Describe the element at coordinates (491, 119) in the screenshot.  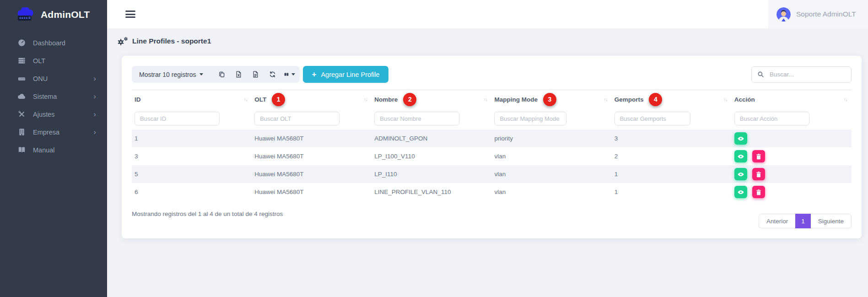
I see `table-filter-row` at that location.